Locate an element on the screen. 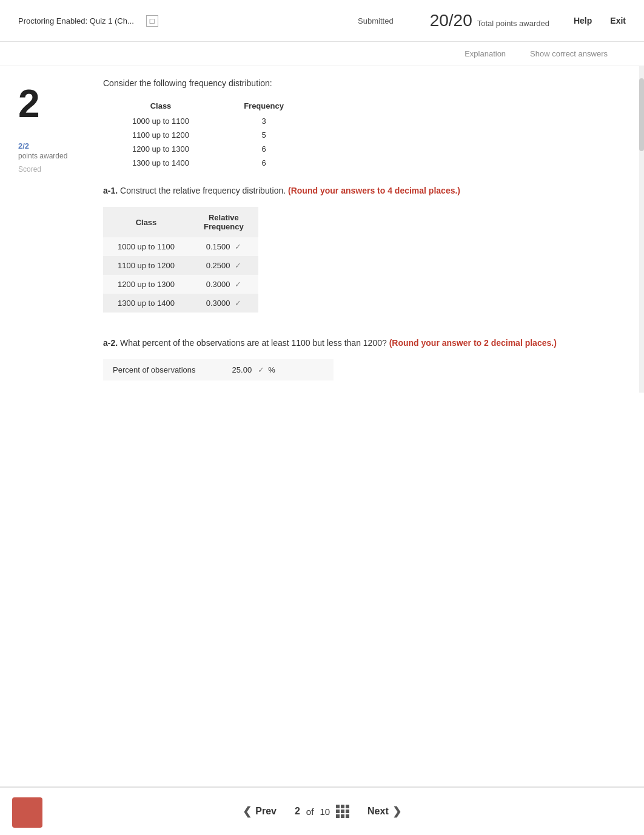  scored-label: Scored is located at coordinates (30, 169).